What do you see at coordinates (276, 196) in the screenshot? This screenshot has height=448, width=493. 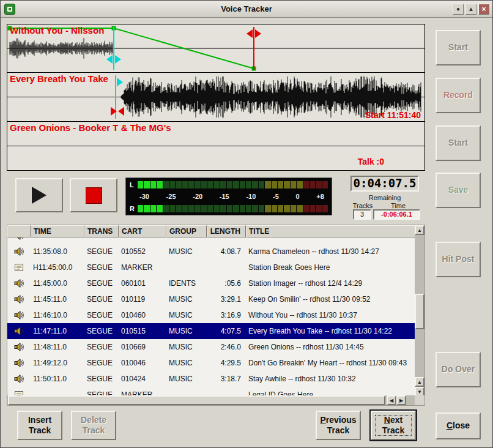 I see `scale-tick: -5` at bounding box center [276, 196].